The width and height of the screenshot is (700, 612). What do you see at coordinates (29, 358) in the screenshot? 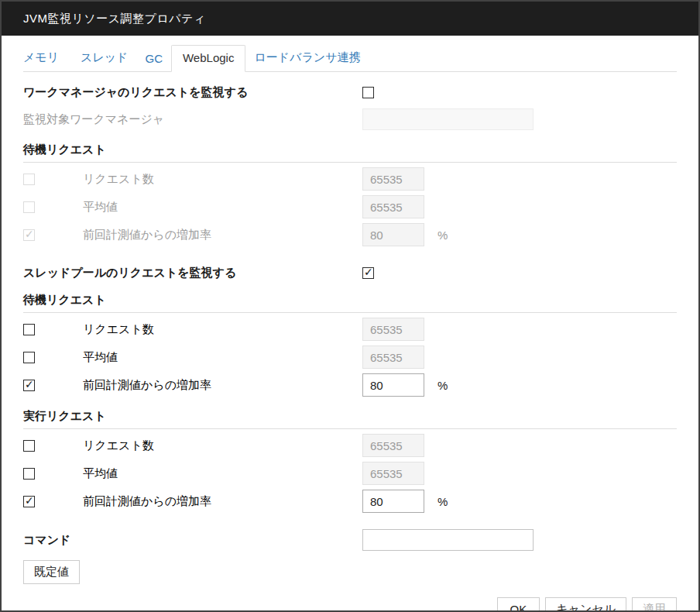
I see `tp-wait-average-checkbox` at bounding box center [29, 358].